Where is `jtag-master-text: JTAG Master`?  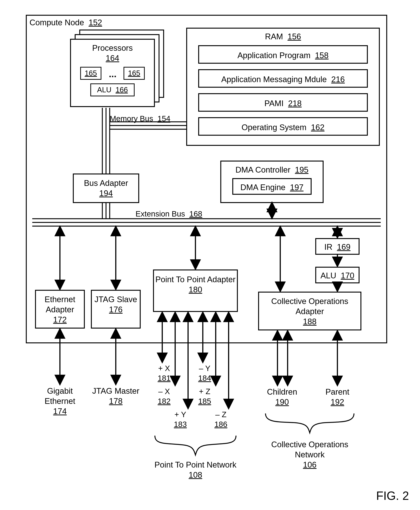
jtag-master-text: JTAG Master is located at coordinates (116, 391).